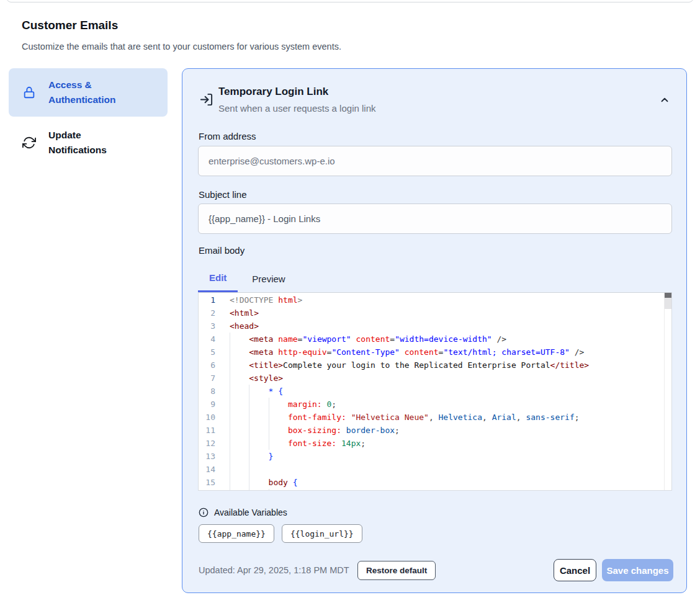 This screenshot has width=700, height=608. Describe the element at coordinates (435, 339) in the screenshot. I see `code-line: 4<meta name="viewport" content="width=de…` at that location.